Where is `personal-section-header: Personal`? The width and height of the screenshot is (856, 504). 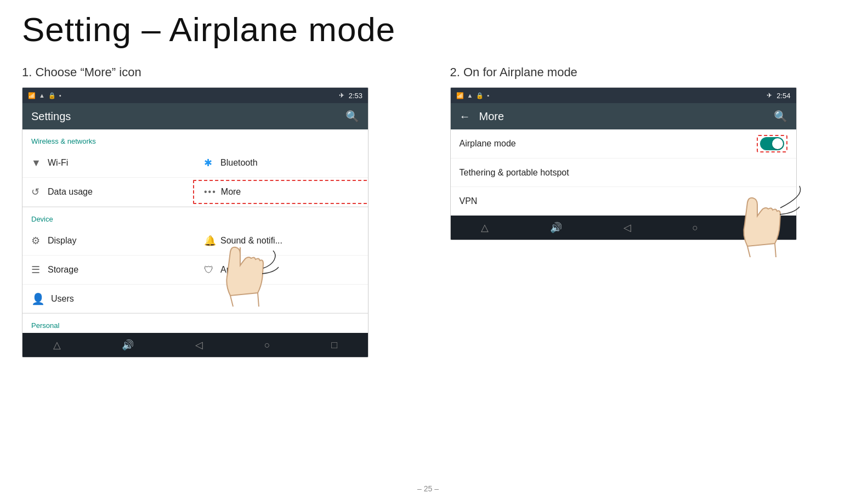
personal-section-header: Personal is located at coordinates (195, 324).